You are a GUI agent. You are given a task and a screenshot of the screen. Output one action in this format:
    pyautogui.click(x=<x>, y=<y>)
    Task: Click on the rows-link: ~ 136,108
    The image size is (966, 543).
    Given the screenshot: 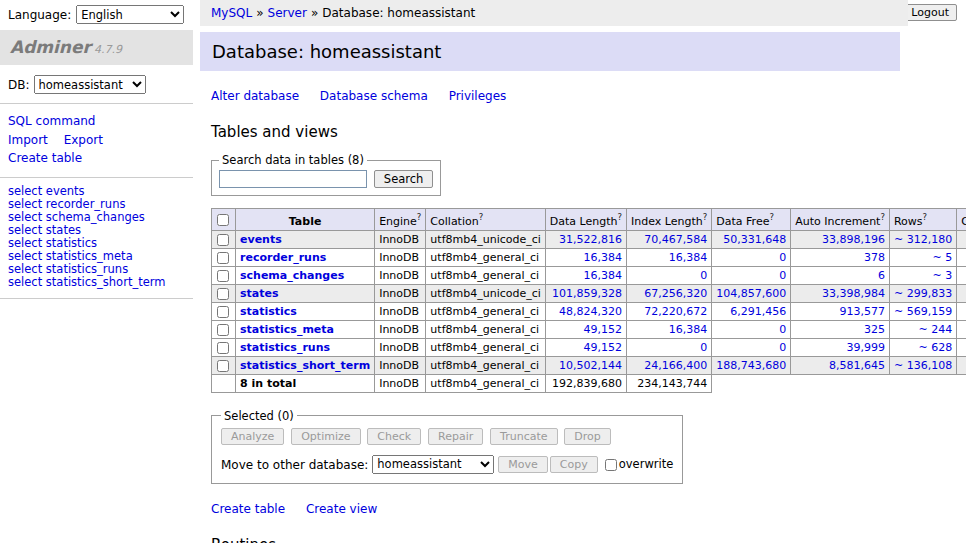 What is the action you would take?
    pyautogui.click(x=923, y=366)
    